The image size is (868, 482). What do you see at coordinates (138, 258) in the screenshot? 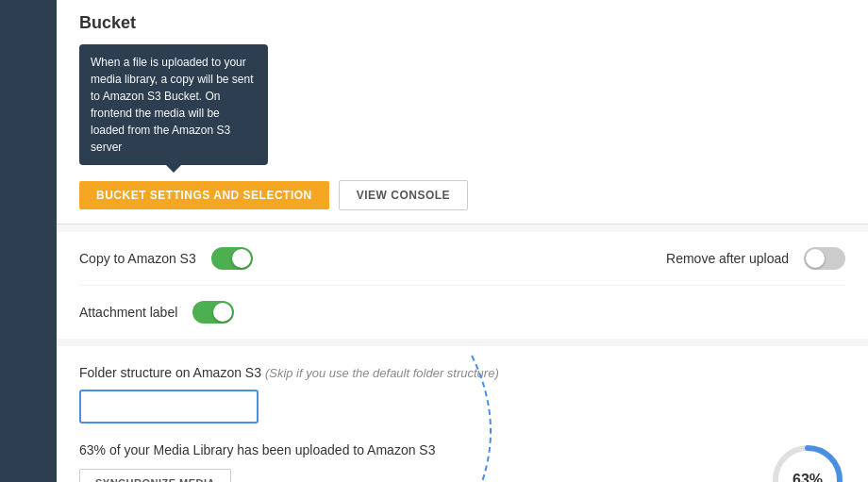
I see `copy-s3-label: Copy to Amazon S3` at bounding box center [138, 258].